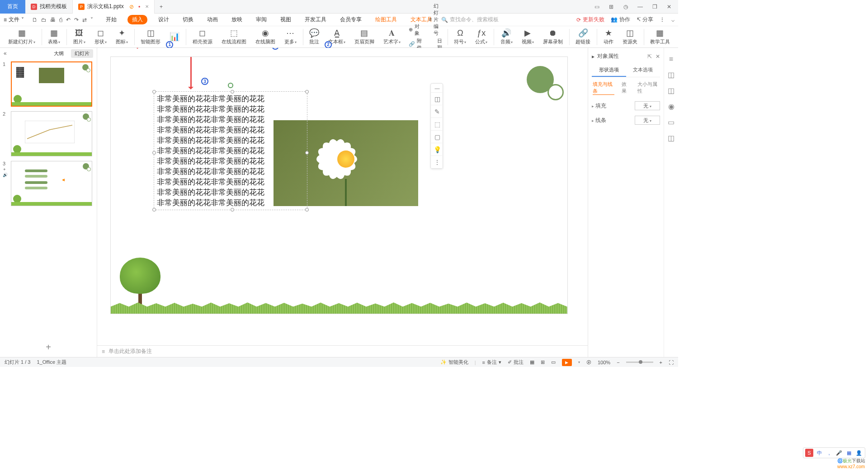 Image resolution: width=868 pixels, height=470 pixels. What do you see at coordinates (661, 362) in the screenshot?
I see `zoom-in-icon: +` at bounding box center [661, 362].